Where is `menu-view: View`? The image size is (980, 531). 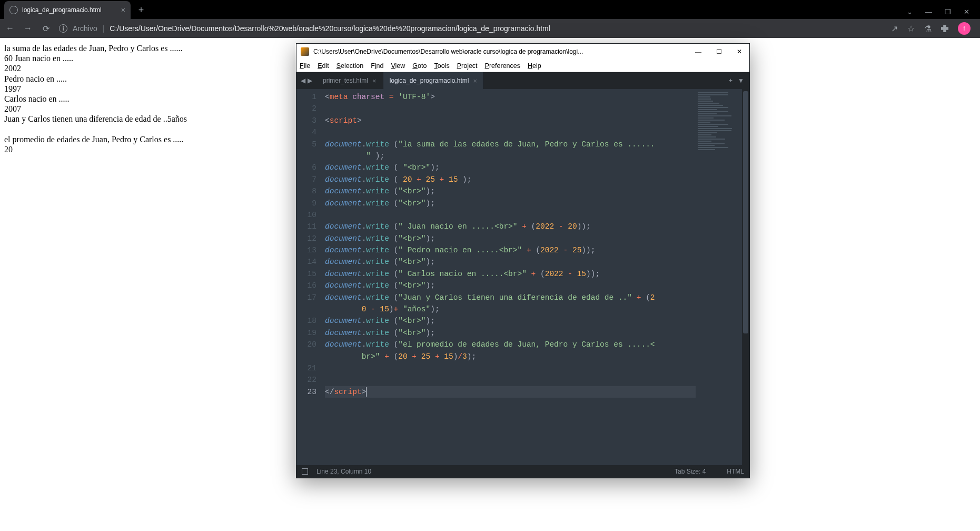 menu-view: View is located at coordinates (398, 66).